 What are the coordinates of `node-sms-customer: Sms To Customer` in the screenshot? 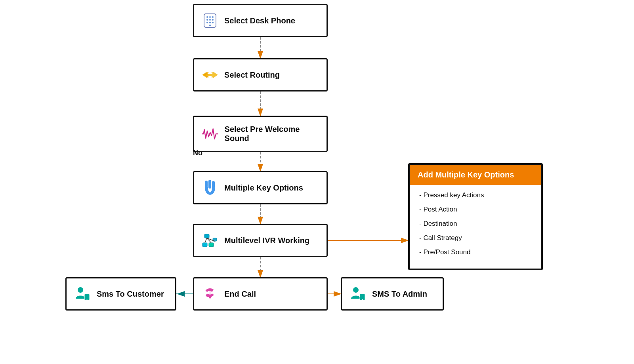 It's located at (121, 294).